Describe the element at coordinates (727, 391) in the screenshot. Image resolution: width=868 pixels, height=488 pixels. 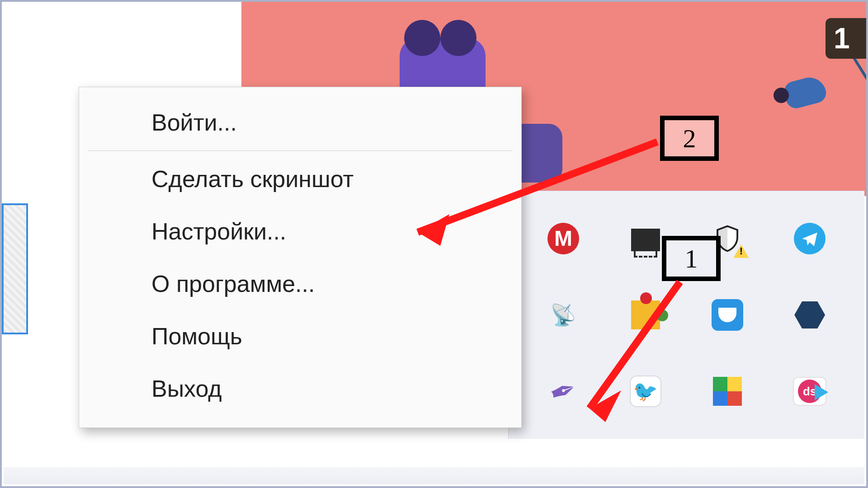
I see `microsoft-tiles-icon` at that location.